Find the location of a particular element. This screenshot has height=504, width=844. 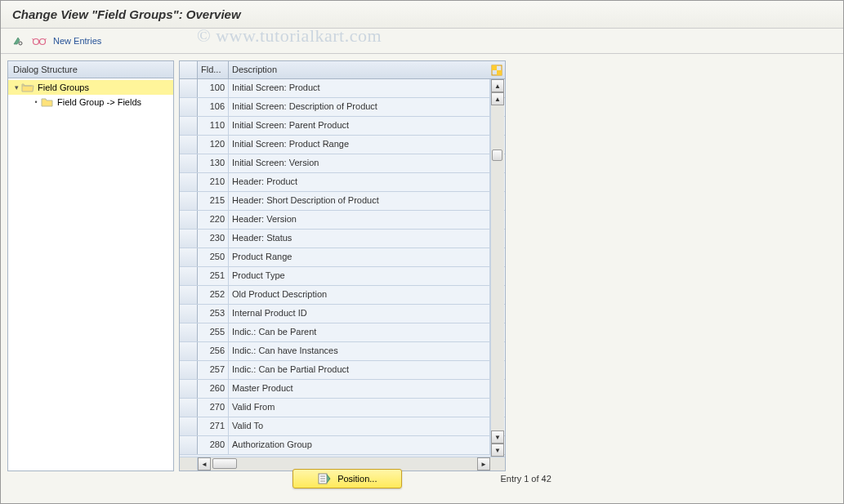

table-row: 260Master Product is located at coordinates (342, 389).